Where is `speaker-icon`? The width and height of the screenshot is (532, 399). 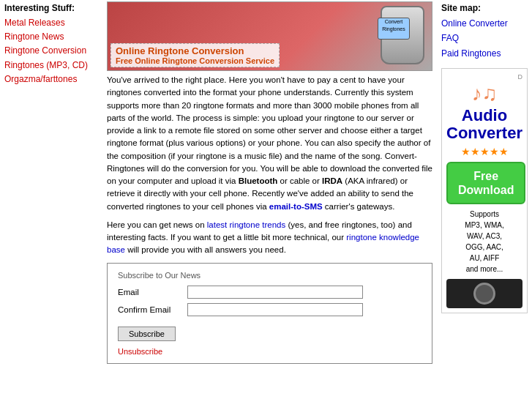 speaker-icon is located at coordinates (484, 294).